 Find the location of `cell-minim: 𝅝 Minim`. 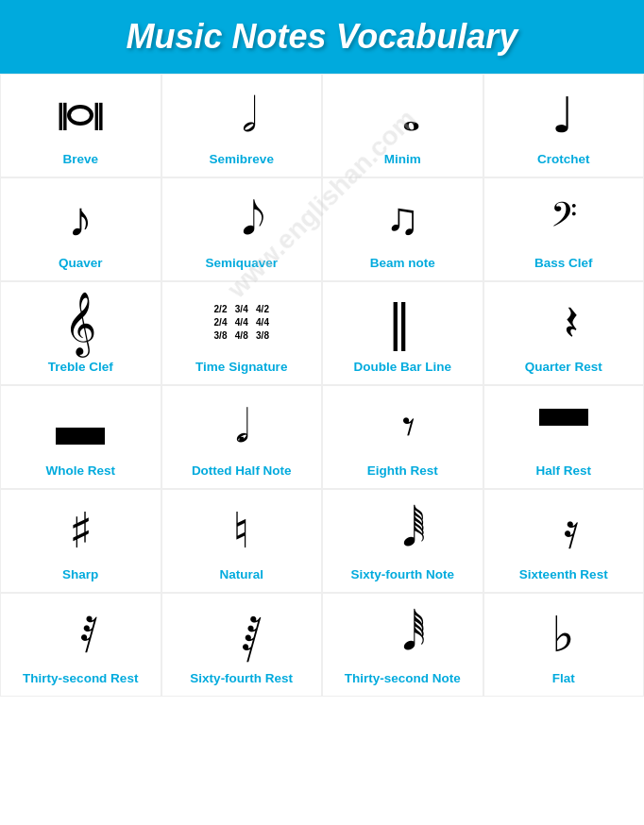

cell-minim: 𝅝 Minim is located at coordinates (402, 126).